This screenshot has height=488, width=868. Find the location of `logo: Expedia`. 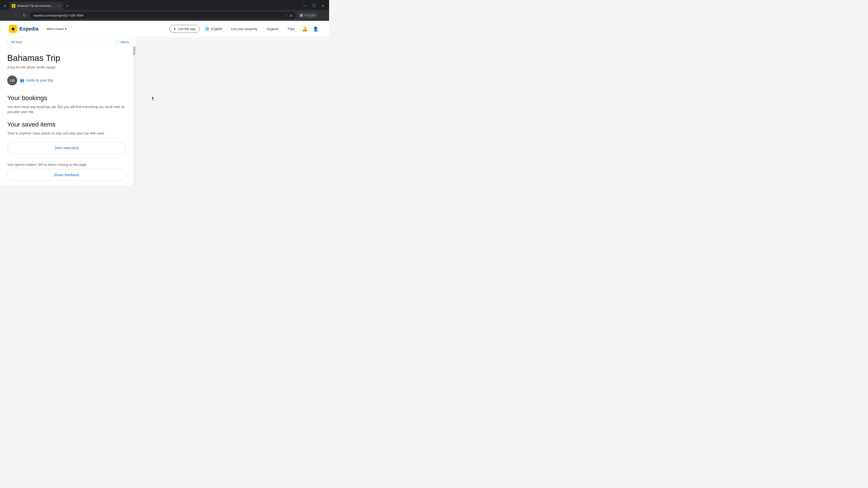

logo: Expedia is located at coordinates (24, 29).